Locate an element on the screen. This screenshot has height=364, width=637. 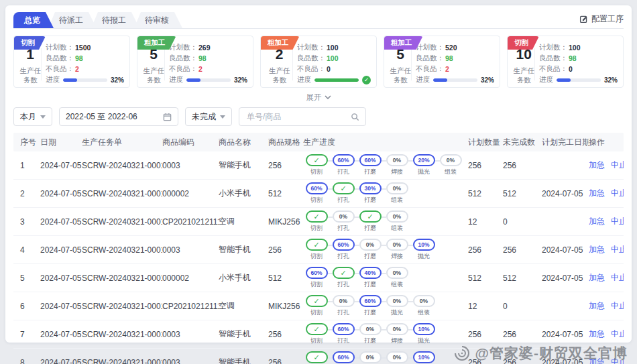
column-header-日期: 日期 is located at coordinates (61, 142).